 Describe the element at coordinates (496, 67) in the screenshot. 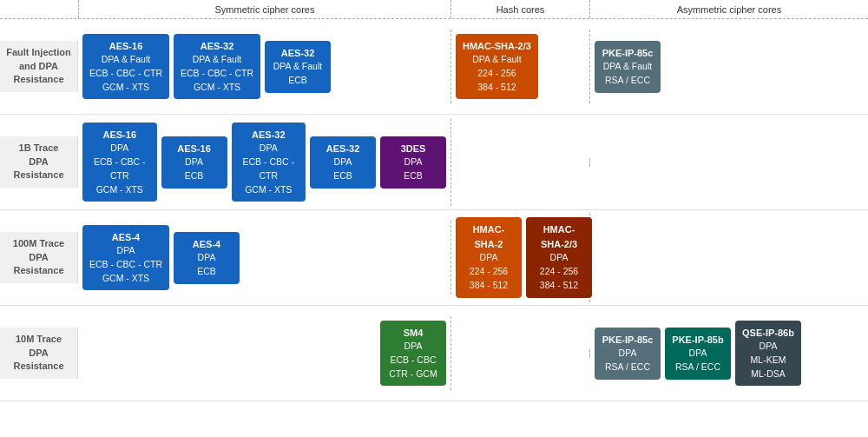

I see `card: HMAC-SHA-2/3DPA & Fault224 - 256384 - 51…` at that location.